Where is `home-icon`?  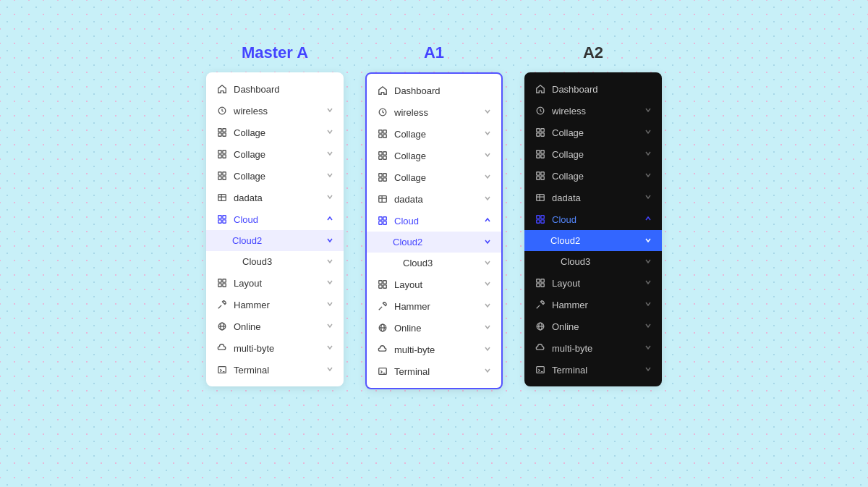 home-icon is located at coordinates (383, 90).